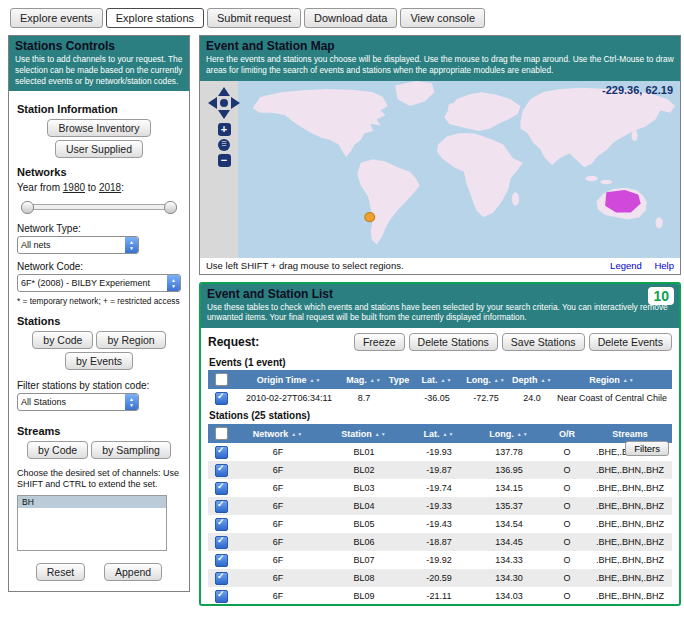  What do you see at coordinates (224, 130) in the screenshot?
I see `zoom-in-button: +` at bounding box center [224, 130].